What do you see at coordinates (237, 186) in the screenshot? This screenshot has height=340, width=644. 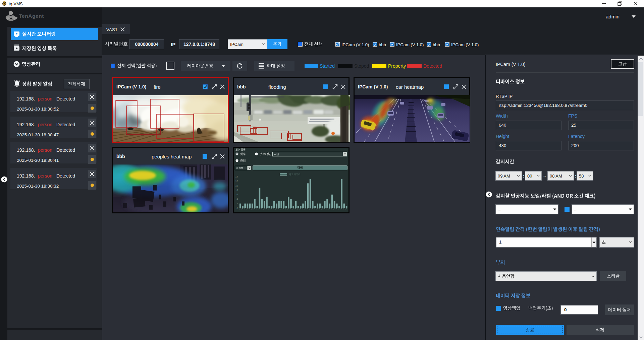 I see `svg-text: 10` at bounding box center [237, 186].